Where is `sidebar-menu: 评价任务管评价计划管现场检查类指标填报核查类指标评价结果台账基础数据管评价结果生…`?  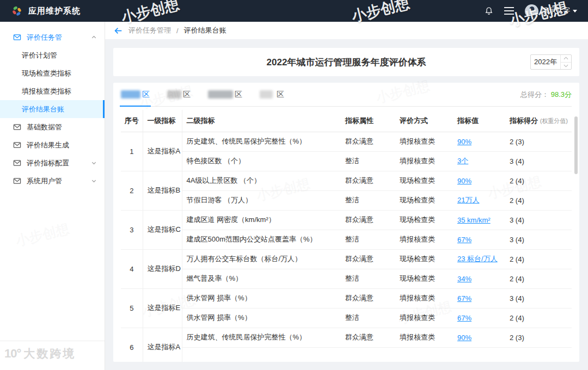
sidebar-menu: 评价任务管评价计划管现场检查类指标填报核查类指标评价结果台账基础数据管评价结果生… is located at coordinates (52, 106).